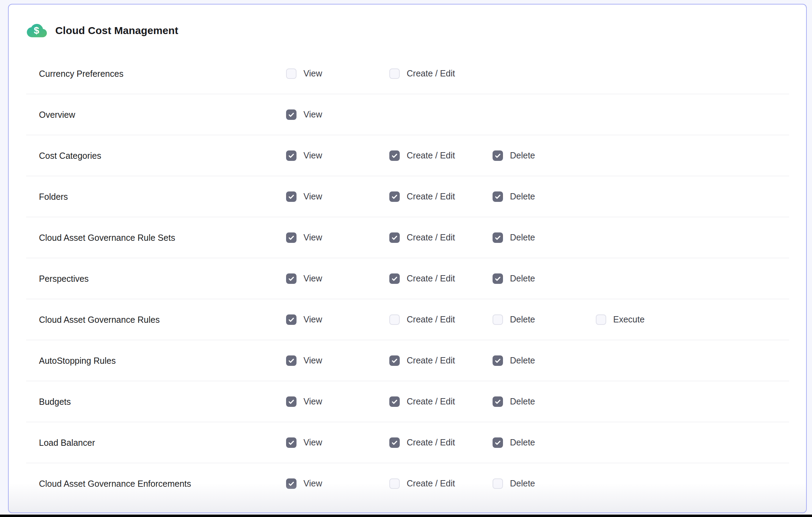  Describe the element at coordinates (407, 156) in the screenshot. I see `permission-row-cost-categories: Cost CategoriesViewCreate / EditDelete` at that location.